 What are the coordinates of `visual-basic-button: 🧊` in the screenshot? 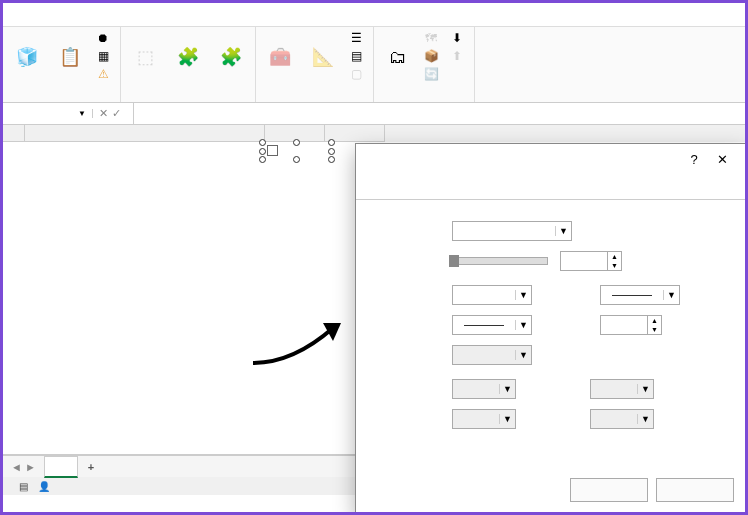 It's located at (27, 58).